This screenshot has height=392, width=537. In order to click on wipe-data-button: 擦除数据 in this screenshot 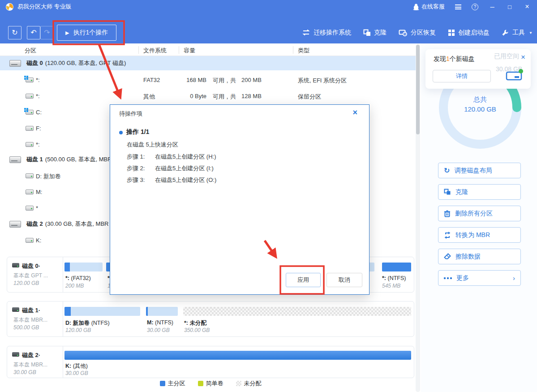, I will do `click(479, 256)`.